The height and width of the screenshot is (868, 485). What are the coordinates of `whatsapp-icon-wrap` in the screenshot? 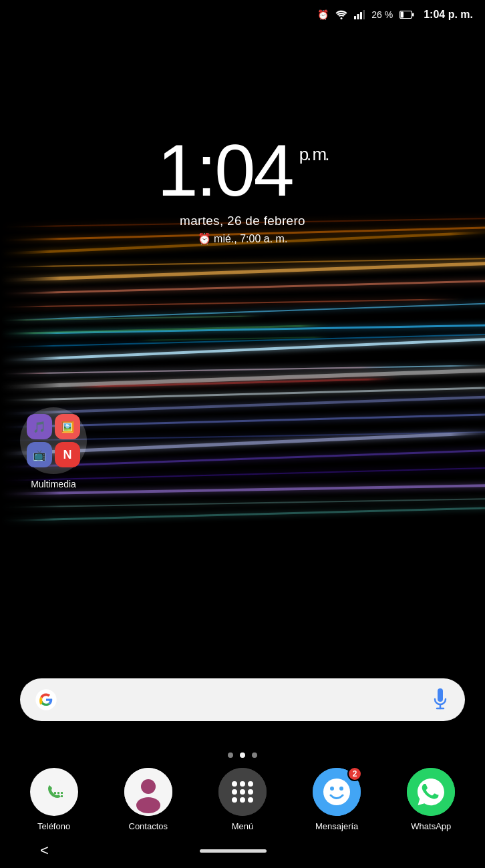 It's located at (431, 792).